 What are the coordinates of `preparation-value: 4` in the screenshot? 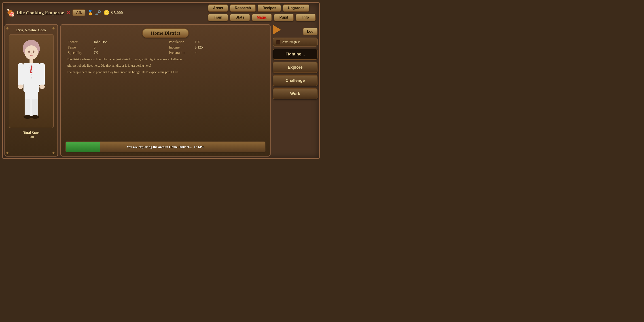 It's located at (196, 53).